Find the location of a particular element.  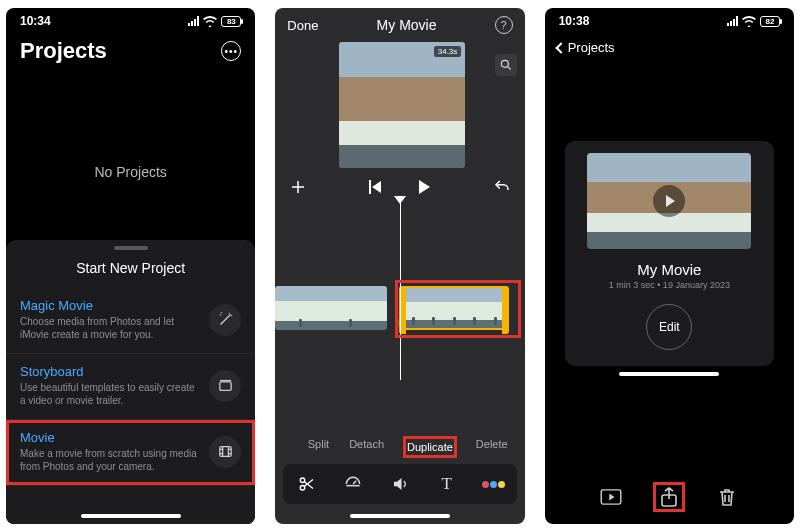

zoom-button is located at coordinates (506, 65).